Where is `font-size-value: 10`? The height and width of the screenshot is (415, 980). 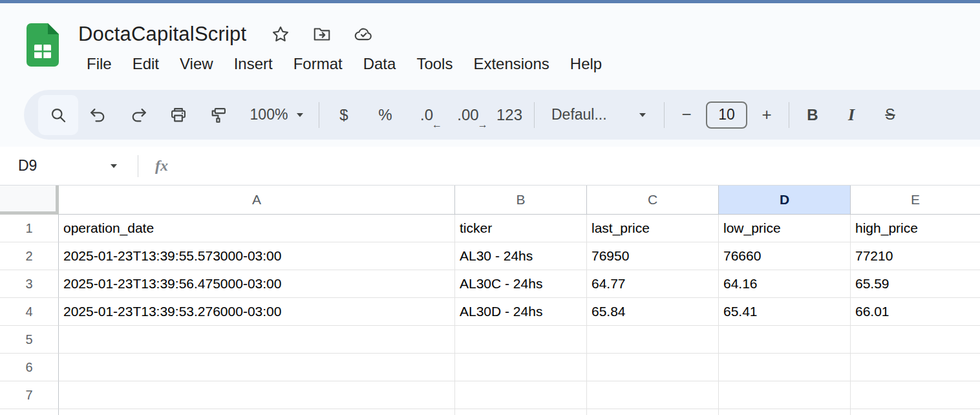 font-size-value: 10 is located at coordinates (727, 115).